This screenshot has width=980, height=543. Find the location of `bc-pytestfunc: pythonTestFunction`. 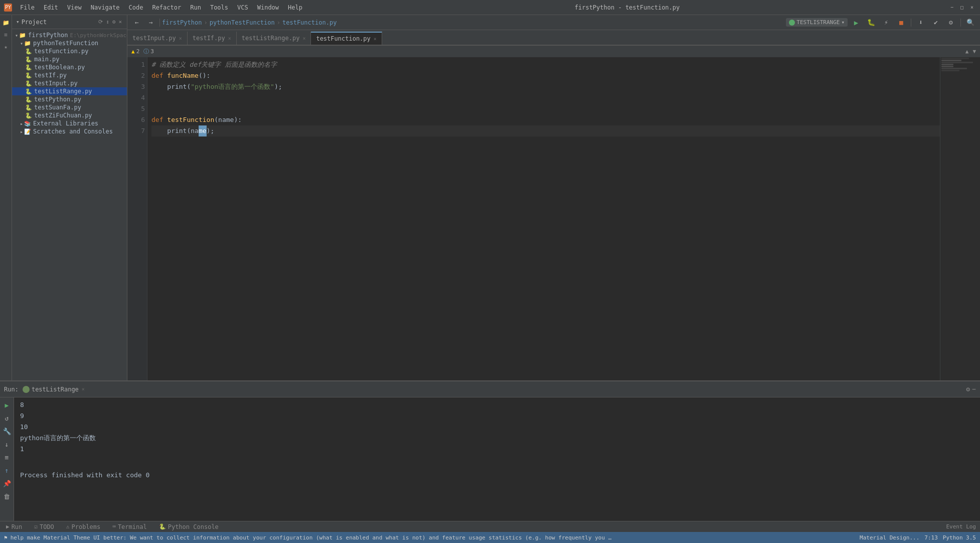

bc-pytestfunc: pythonTestFunction is located at coordinates (242, 23).